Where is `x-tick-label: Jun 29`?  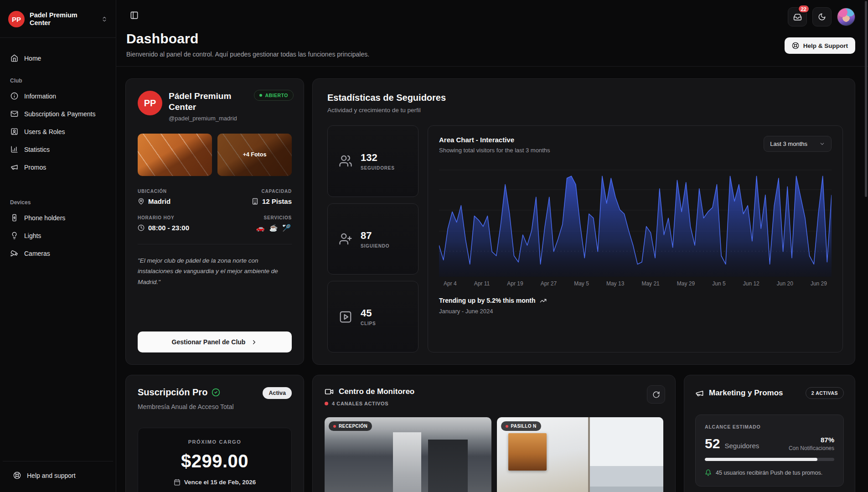 x-tick-label: Jun 29 is located at coordinates (819, 284).